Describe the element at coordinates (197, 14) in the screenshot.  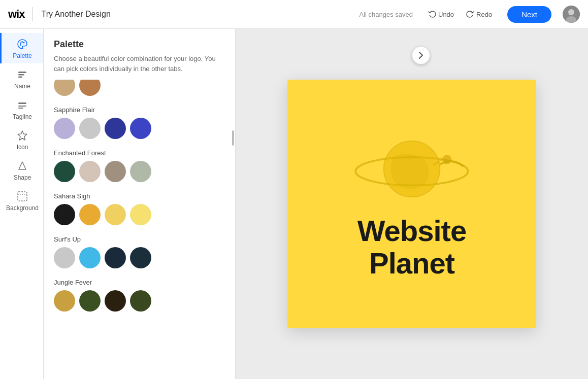
I see `page-title: Try Another Design` at that location.